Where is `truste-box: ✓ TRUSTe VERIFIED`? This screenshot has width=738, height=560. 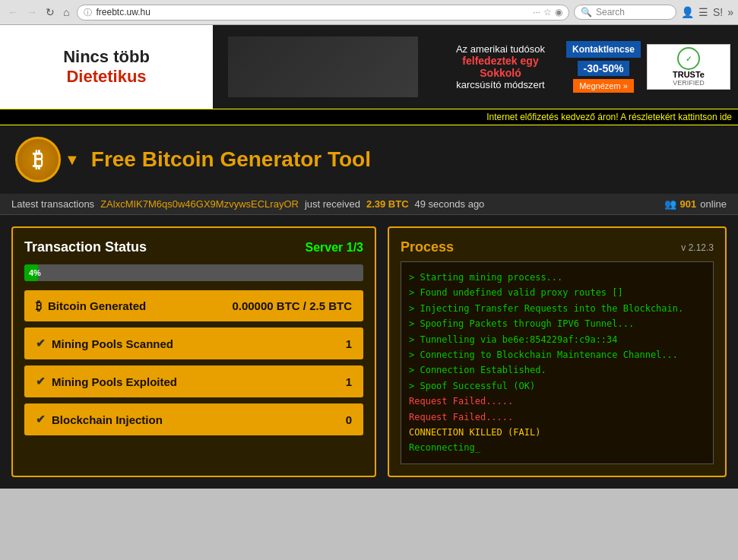 truste-box: ✓ TRUSTe VERIFIED is located at coordinates (689, 67).